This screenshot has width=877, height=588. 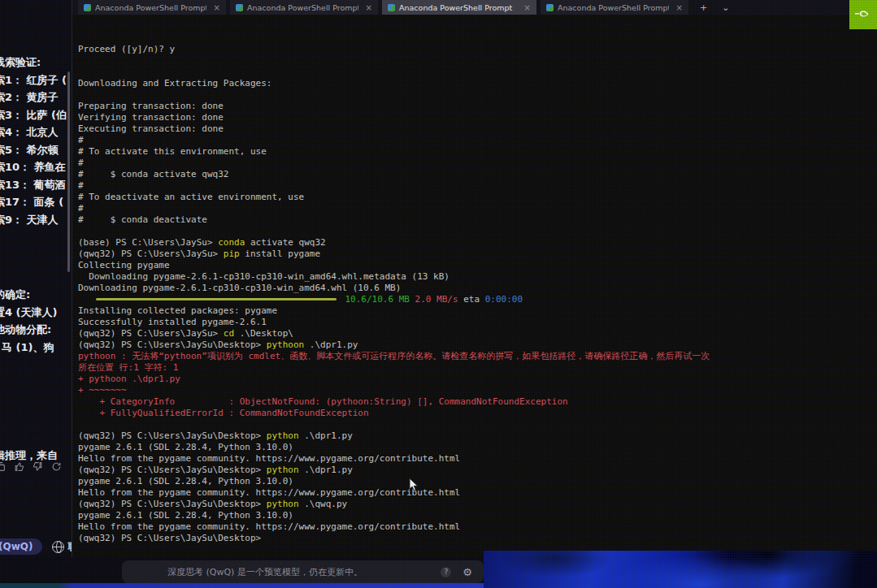 I want to click on sidebar-text-line: 索2： 黄房子, so click(x=36, y=97).